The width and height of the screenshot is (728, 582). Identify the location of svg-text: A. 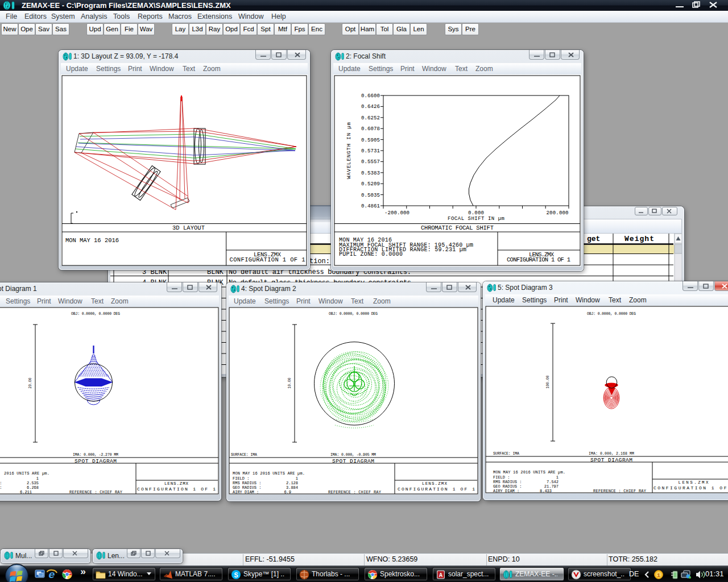
(441, 575).